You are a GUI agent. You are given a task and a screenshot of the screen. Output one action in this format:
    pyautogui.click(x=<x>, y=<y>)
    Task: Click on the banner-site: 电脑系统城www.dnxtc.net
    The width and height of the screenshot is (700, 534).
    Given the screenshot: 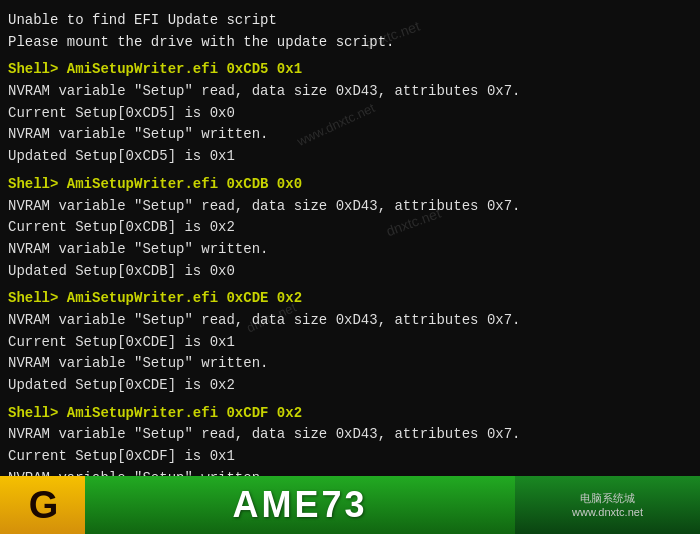 What is the action you would take?
    pyautogui.click(x=608, y=505)
    